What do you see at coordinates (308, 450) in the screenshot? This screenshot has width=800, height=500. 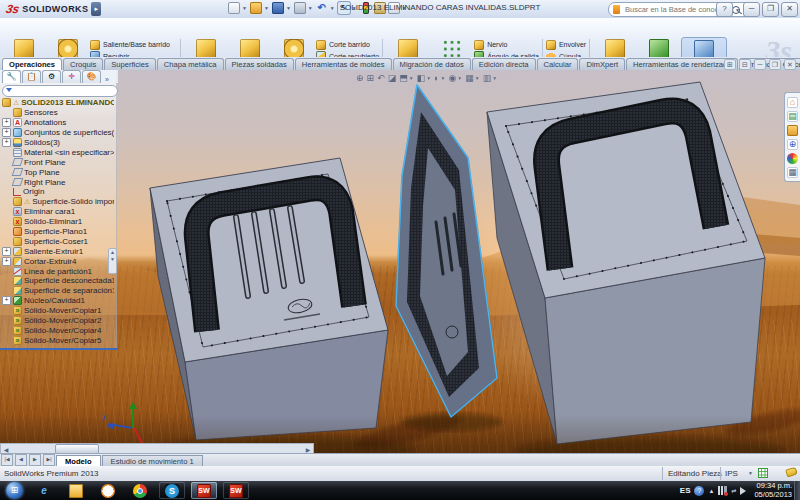 I see `scroll-right-icon: ▶` at bounding box center [308, 450].